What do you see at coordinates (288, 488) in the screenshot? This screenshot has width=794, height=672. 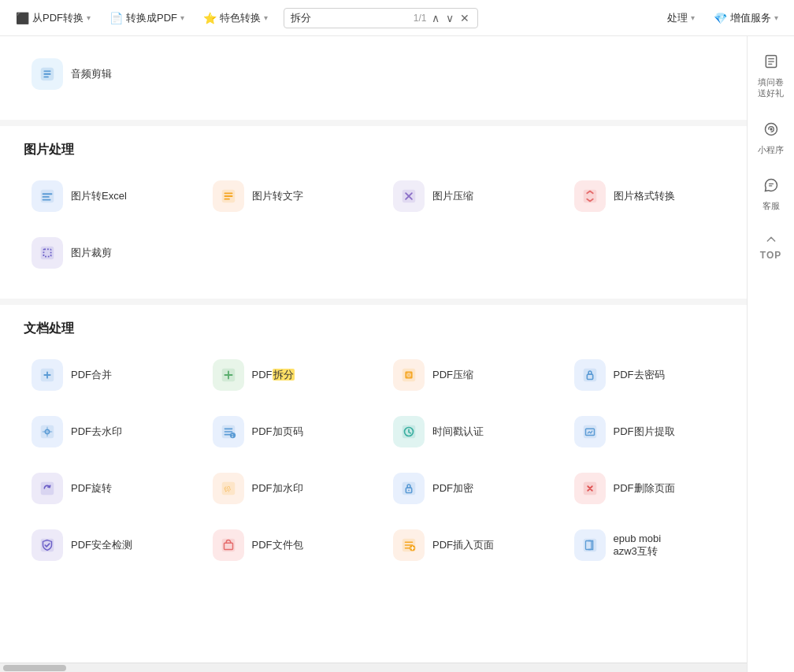 I see `tool-pdf-add-watermark: 印 PDF加水印` at bounding box center [288, 488].